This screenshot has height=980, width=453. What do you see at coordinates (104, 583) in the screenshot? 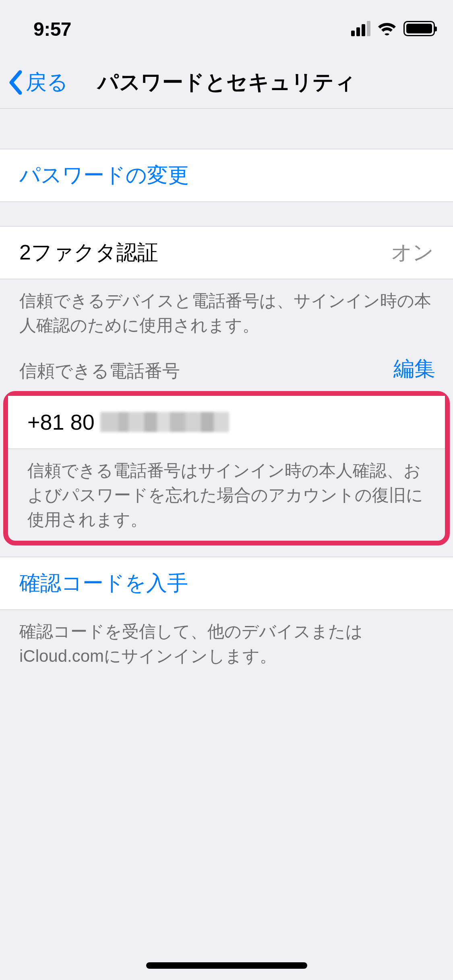
I see `get-verification-code-label: 確認コードを入手` at bounding box center [104, 583].